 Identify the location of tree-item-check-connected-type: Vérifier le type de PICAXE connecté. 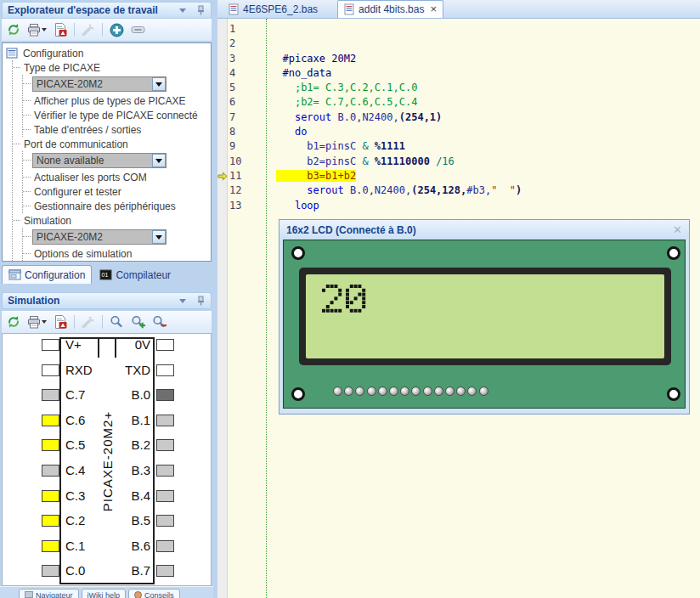
(117, 116).